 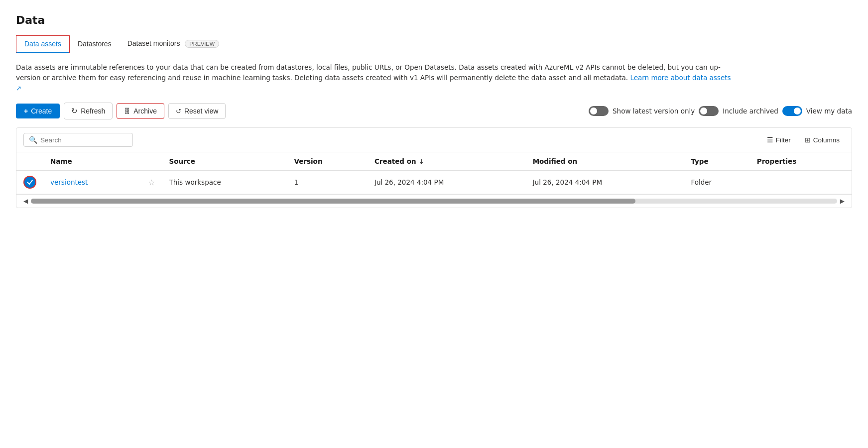 I want to click on columns-icon: ⊞, so click(x=808, y=140).